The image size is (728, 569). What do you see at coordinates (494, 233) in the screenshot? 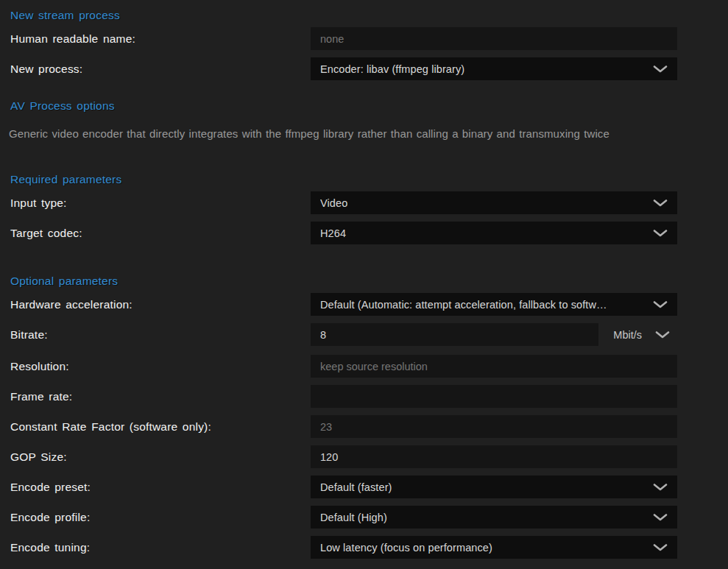
I see `target-codec-select: H264` at bounding box center [494, 233].